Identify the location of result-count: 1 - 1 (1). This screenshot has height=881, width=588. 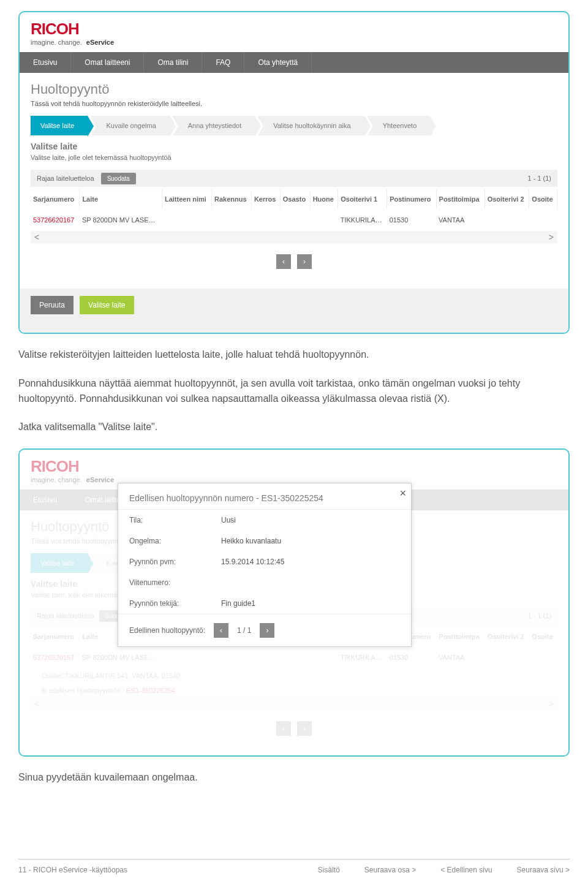
(539, 178).